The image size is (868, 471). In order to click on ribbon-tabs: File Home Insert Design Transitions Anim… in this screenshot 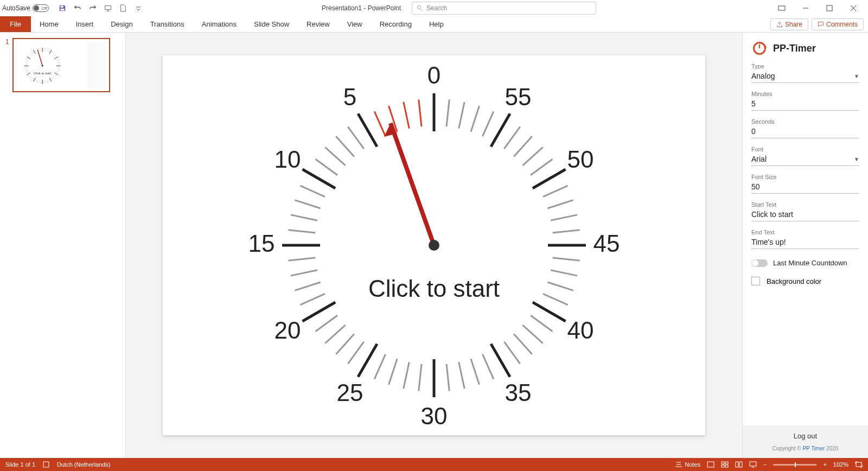, I will do `click(434, 24)`.